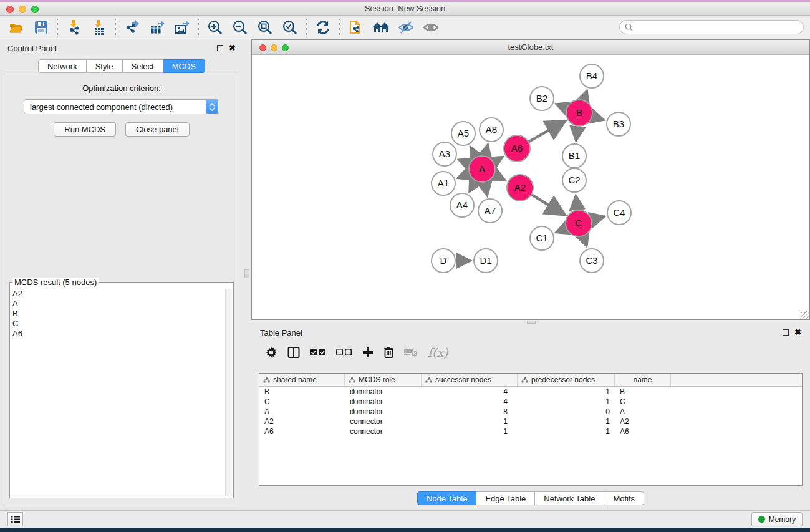  What do you see at coordinates (711, 27) in the screenshot?
I see `toolbar-search` at bounding box center [711, 27].